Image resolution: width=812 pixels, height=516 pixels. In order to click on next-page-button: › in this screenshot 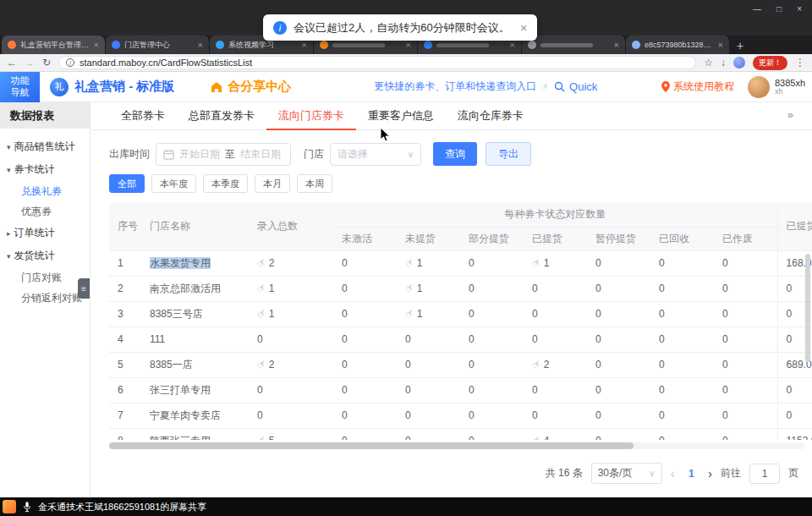, I will do `click(710, 474)`.